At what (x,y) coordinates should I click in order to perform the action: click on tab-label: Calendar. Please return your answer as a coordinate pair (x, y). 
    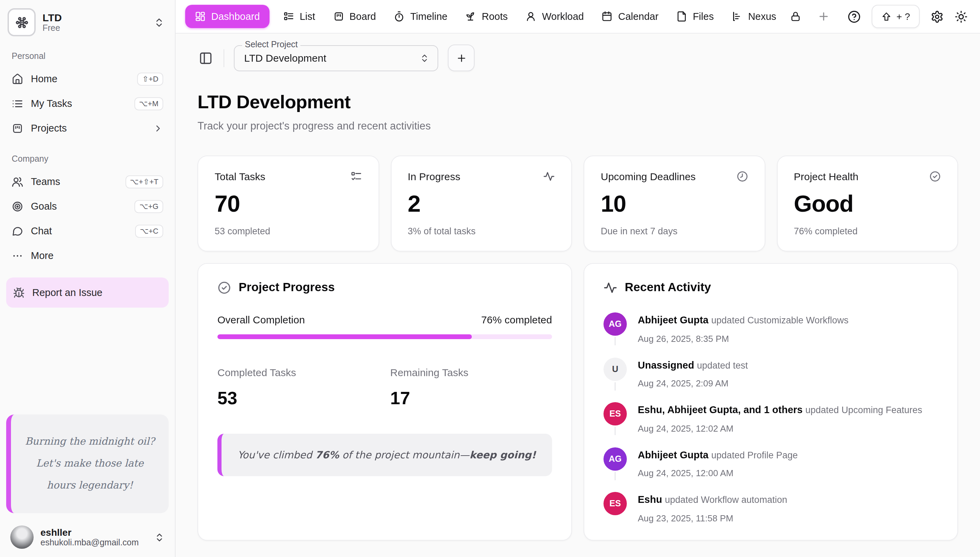
    Looking at the image, I should click on (639, 16).